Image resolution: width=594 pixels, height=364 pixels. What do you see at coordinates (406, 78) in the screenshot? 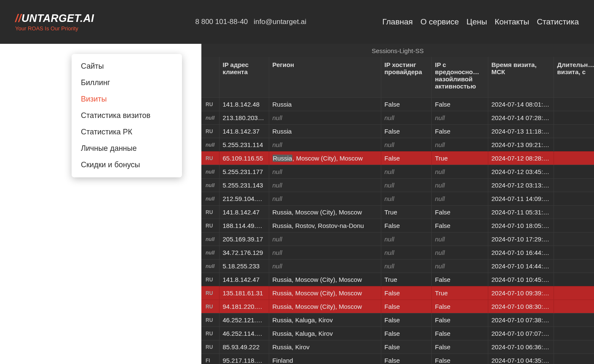
I see `col-hosting: IP хостинг провайдера` at bounding box center [406, 78].